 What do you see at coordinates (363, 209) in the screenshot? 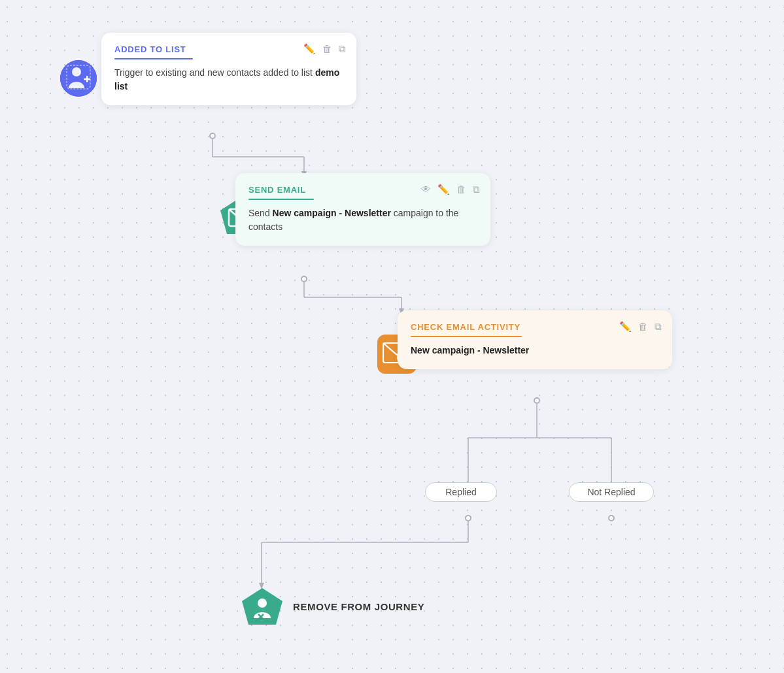
I see `send-email-card: 👁 ✏️ 🗑 ⧉ SEND EMAIL Send New campaign - …` at bounding box center [363, 209].